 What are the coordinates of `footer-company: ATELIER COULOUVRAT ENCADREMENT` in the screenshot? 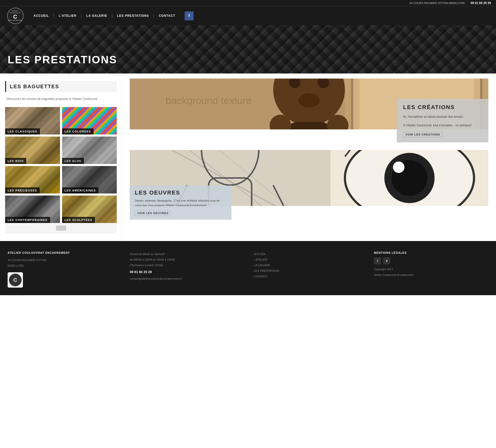 It's located at (65, 253).